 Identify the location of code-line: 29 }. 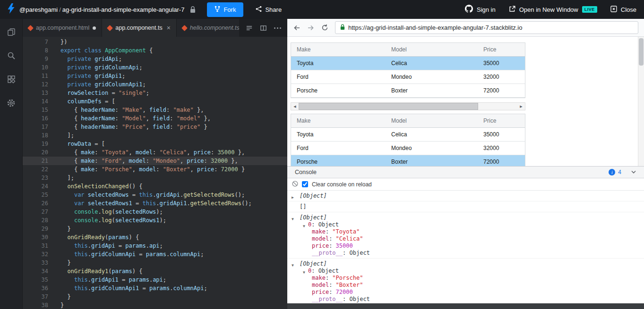
(155, 229).